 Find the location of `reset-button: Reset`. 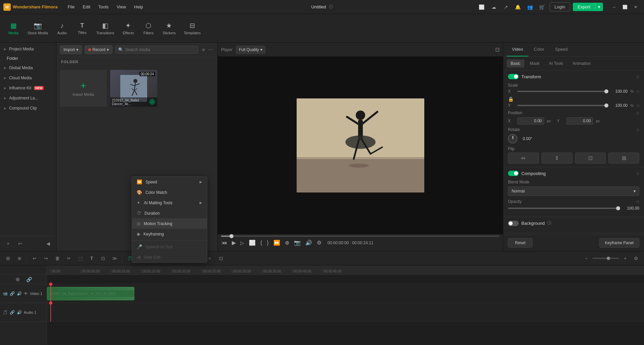

reset-button: Reset is located at coordinates (520, 243).